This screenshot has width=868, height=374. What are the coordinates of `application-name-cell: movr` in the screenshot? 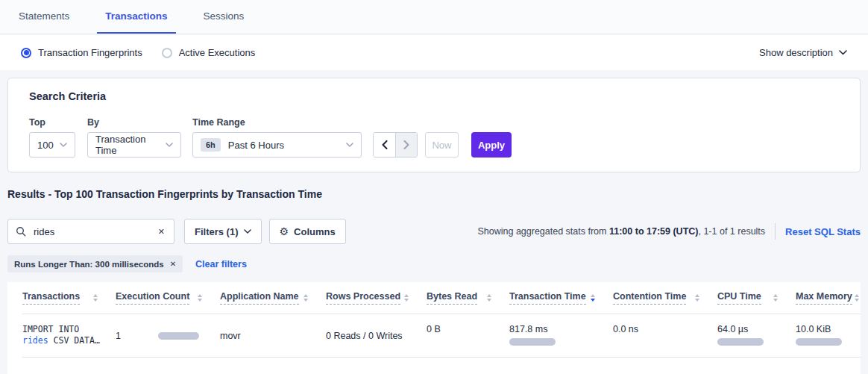 It's located at (273, 333).